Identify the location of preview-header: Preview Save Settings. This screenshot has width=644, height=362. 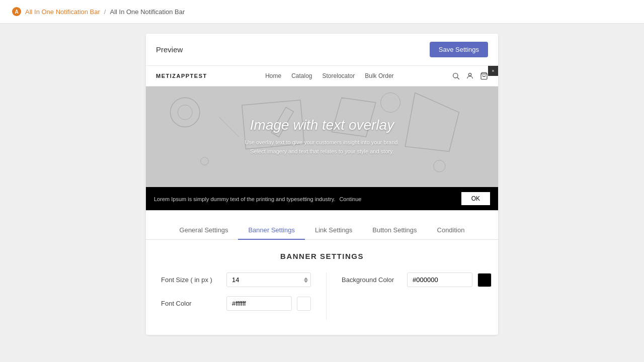
(322, 50).